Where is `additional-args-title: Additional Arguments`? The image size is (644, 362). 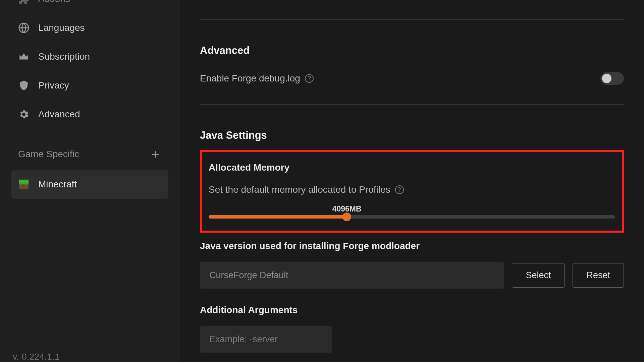
additional-args-title: Additional Arguments is located at coordinates (412, 310).